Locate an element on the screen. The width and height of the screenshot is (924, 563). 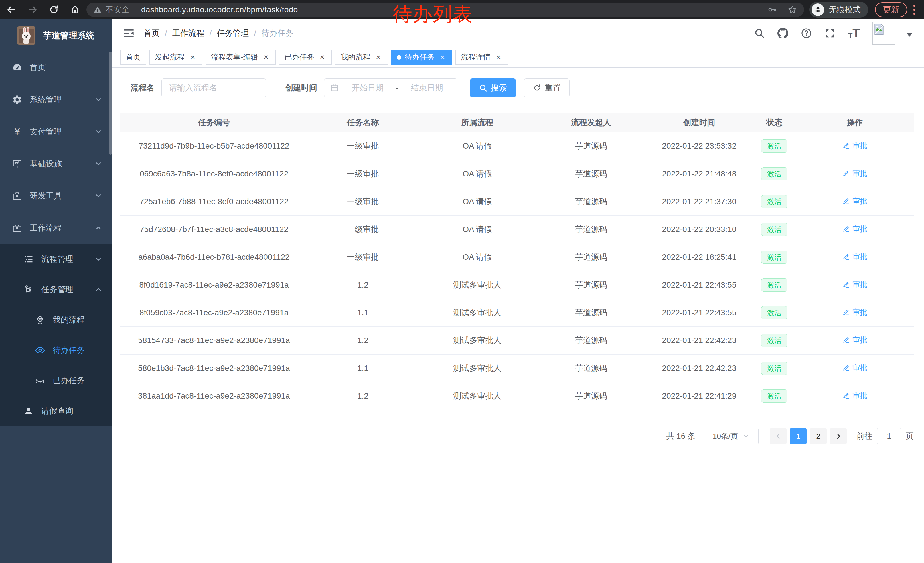
cell-process: OA 请假 is located at coordinates (477, 230).